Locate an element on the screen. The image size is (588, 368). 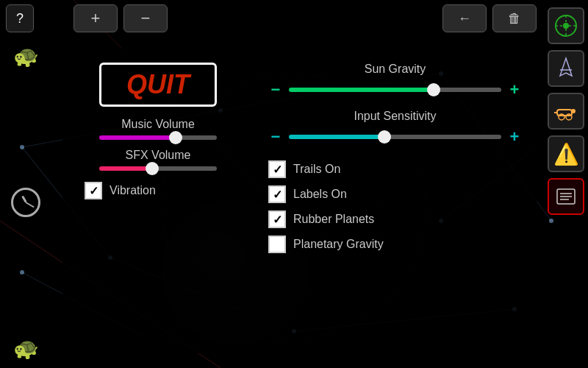
turtle-bottom-icon: 🐢 is located at coordinates (26, 349).